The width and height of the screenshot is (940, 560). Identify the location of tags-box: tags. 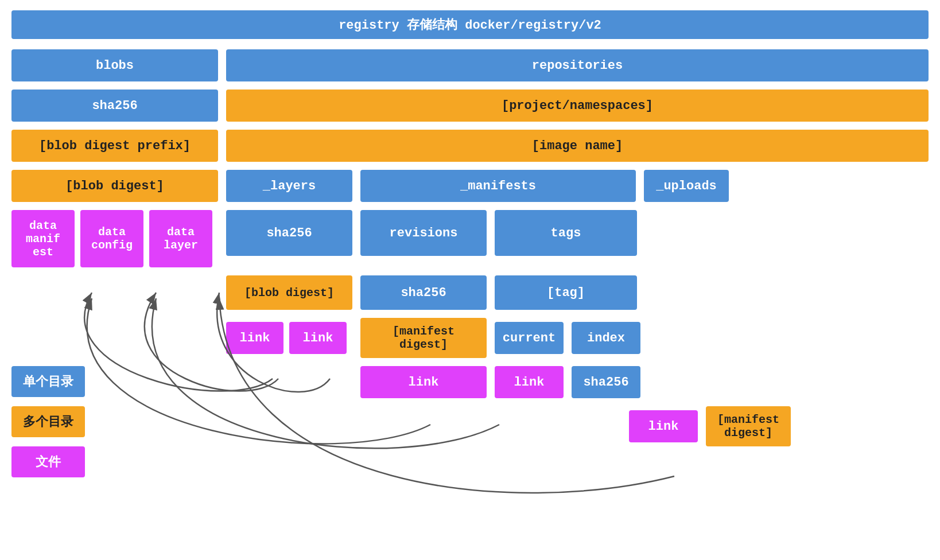
(566, 233).